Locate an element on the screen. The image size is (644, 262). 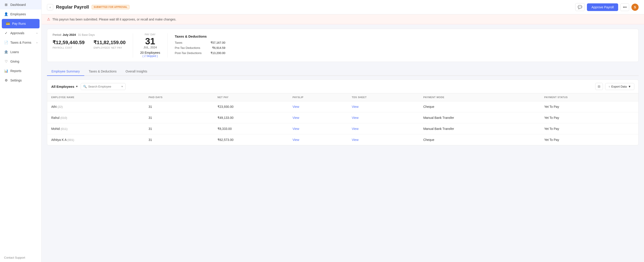
header: ‹ Regular Payroll SUBMITTED FOR APPROVAL… is located at coordinates (343, 7).